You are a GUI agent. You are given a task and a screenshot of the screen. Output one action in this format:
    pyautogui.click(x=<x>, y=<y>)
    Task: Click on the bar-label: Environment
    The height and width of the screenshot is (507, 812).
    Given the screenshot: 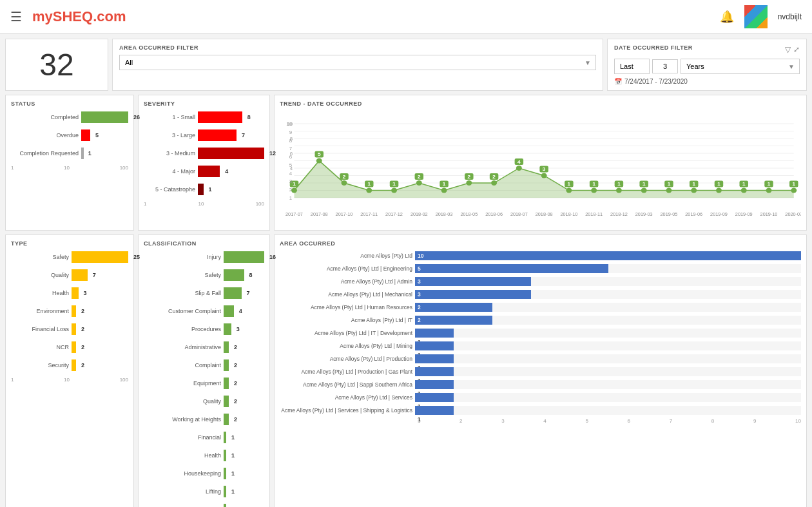 What is the action you would take?
    pyautogui.click(x=40, y=311)
    